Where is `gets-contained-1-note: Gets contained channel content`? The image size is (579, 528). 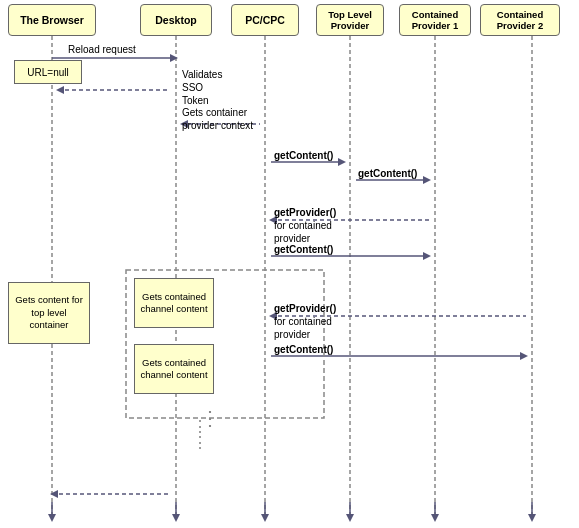 gets-contained-1-note: Gets contained channel content is located at coordinates (174, 303).